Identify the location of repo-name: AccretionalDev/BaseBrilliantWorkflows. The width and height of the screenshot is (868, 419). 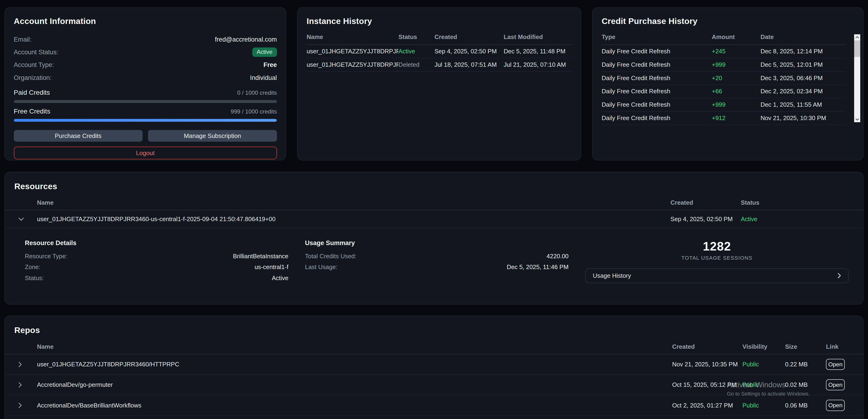
(354, 406).